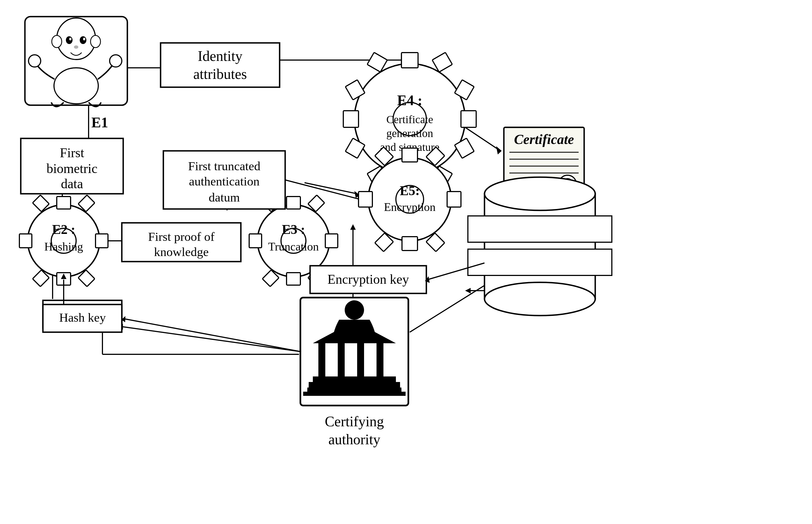 The width and height of the screenshot is (812, 524). What do you see at coordinates (224, 166) in the screenshot?
I see `first-truncated-label: First truncated` at bounding box center [224, 166].